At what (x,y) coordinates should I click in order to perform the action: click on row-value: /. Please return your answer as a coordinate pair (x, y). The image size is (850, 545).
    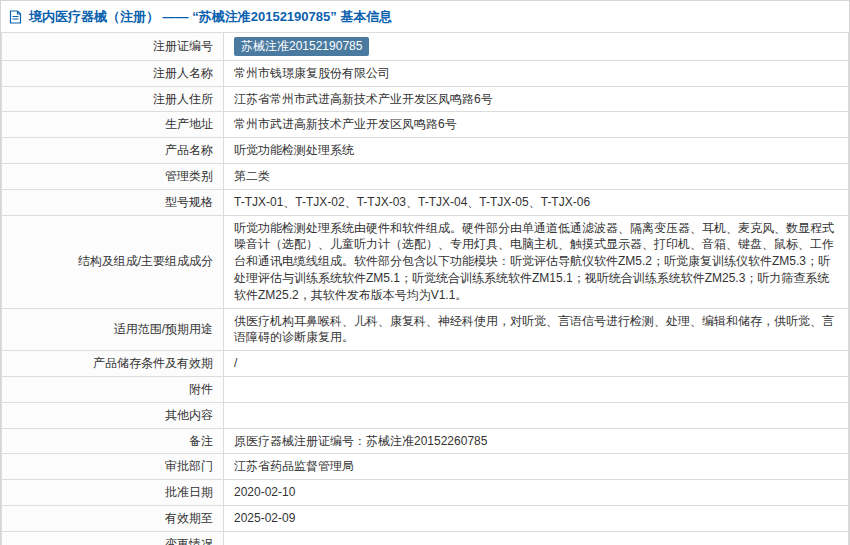
    Looking at the image, I should click on (536, 364).